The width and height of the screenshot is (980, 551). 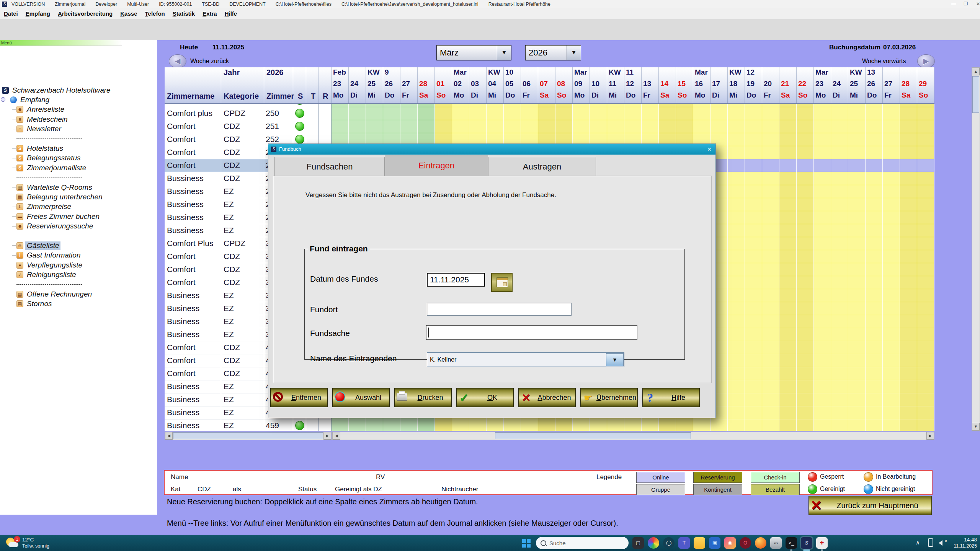 What do you see at coordinates (926, 85) in the screenshot?
I see `day-column-header: 29So` at bounding box center [926, 85].